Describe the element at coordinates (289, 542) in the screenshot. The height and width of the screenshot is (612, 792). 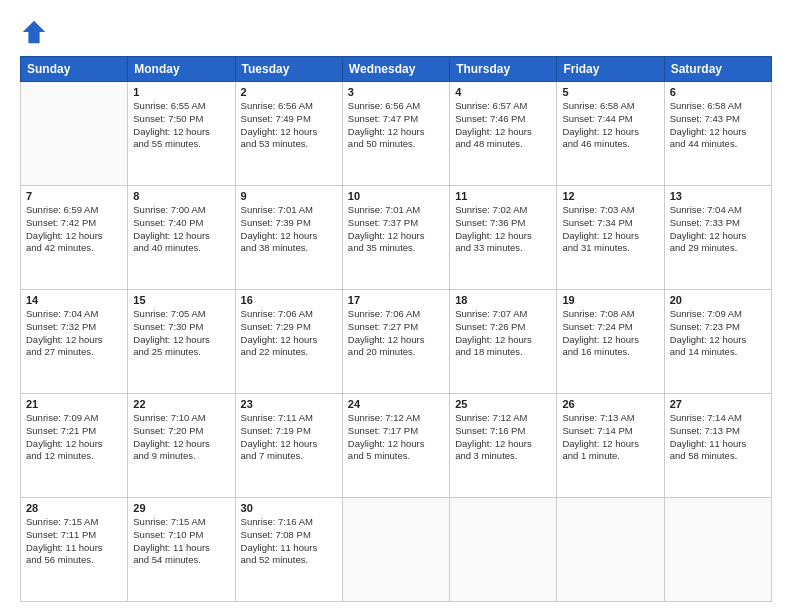
I see `cell-info: Sunrise: 7:16 AM Sunset: 7:08 PM Dayligh…` at that location.